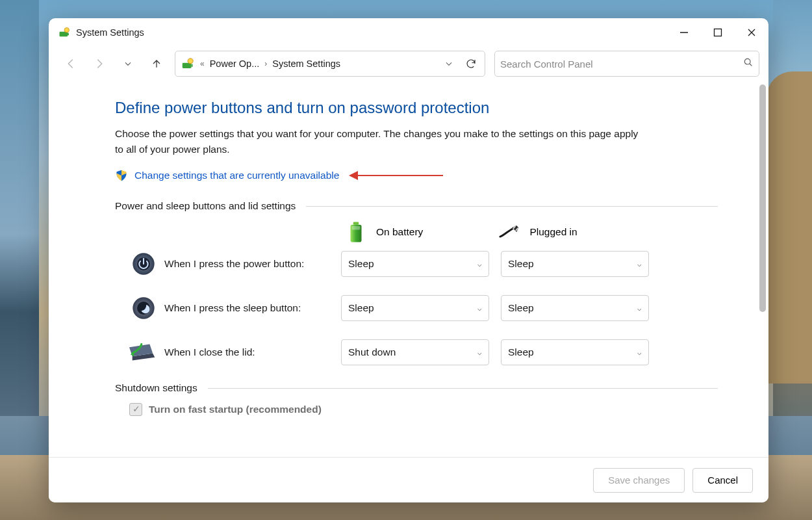  I want to click on address-bar: « Power Op... › System Settings, so click(330, 64).